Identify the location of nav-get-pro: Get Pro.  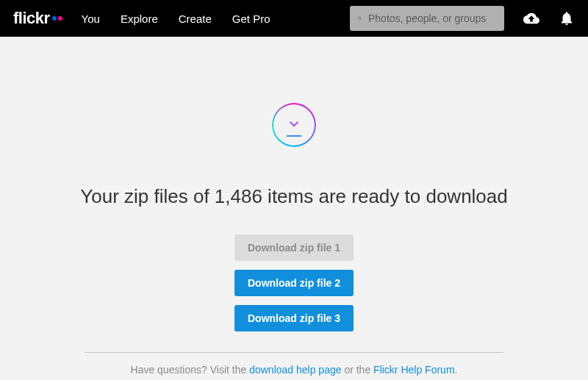
(251, 19).